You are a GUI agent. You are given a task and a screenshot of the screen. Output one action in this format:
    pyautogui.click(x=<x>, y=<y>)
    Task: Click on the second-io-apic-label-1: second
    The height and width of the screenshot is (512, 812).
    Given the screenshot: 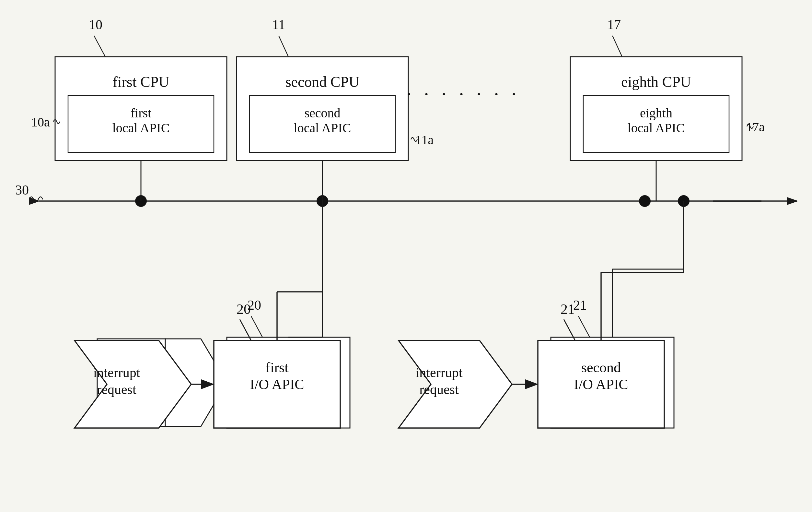 What is the action you would take?
    pyautogui.click(x=612, y=362)
    